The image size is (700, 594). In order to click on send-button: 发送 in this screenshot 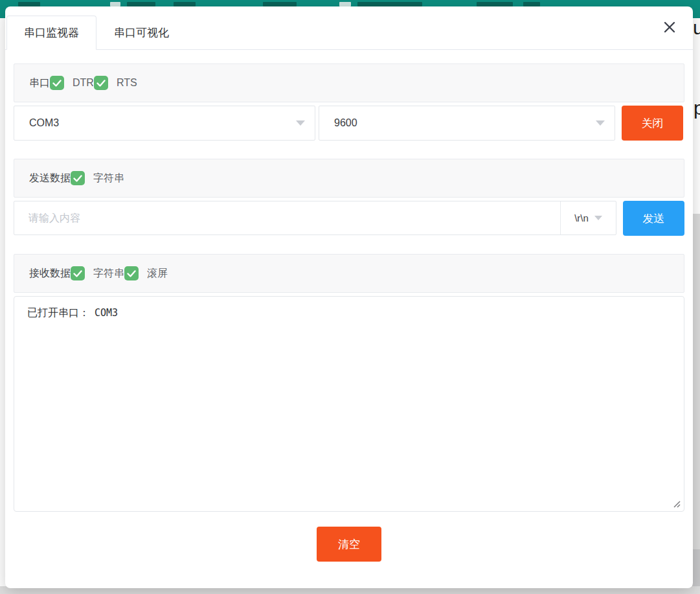, I will do `click(654, 218)`.